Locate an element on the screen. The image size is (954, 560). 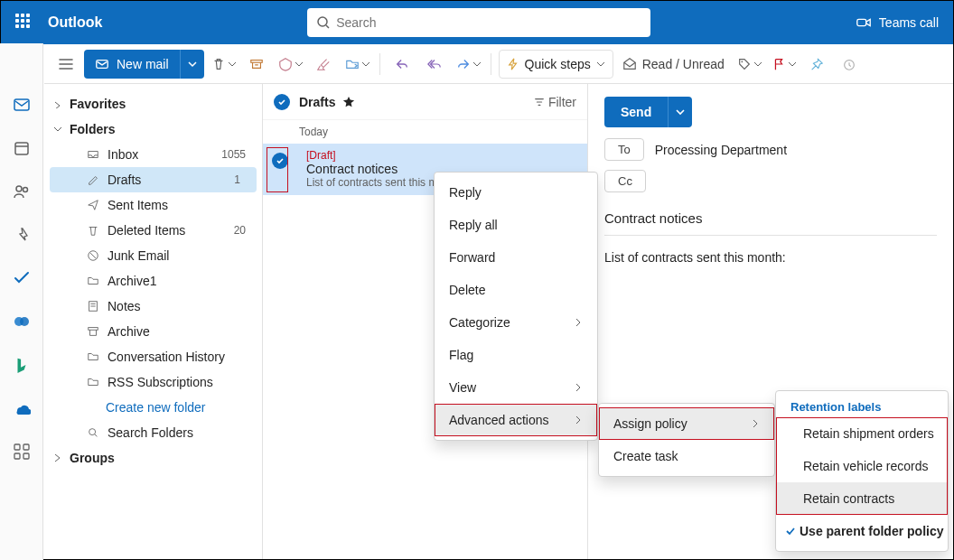
ctx-reply-all: Reply all is located at coordinates (516, 225).